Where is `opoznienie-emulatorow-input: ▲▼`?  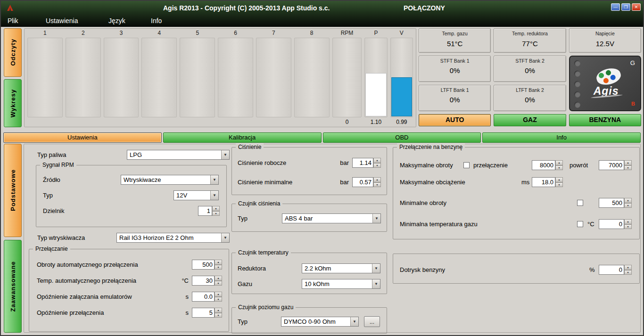
opoznienie-emulatorow-input: ▲▼ is located at coordinates (207, 297).